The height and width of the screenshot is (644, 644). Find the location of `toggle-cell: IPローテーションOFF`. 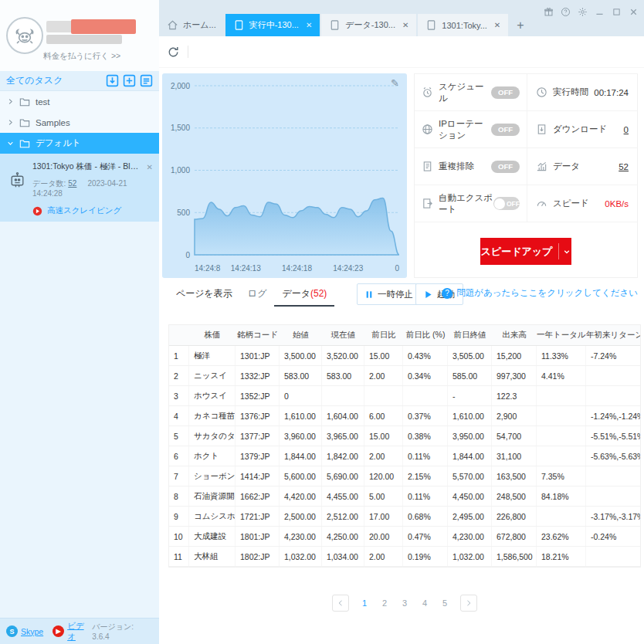

toggle-cell: IPローテーションOFF is located at coordinates (471, 130).